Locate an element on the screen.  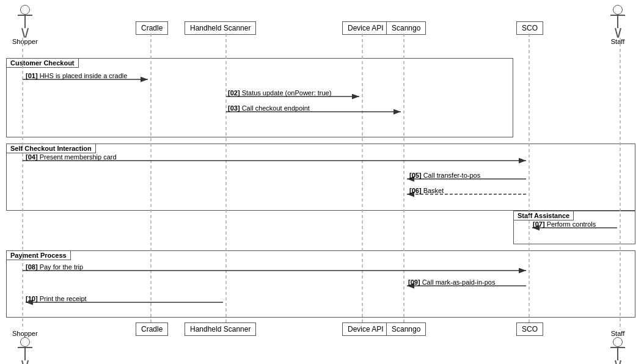
staff-leg-right-bottom is located at coordinates (620, 362).